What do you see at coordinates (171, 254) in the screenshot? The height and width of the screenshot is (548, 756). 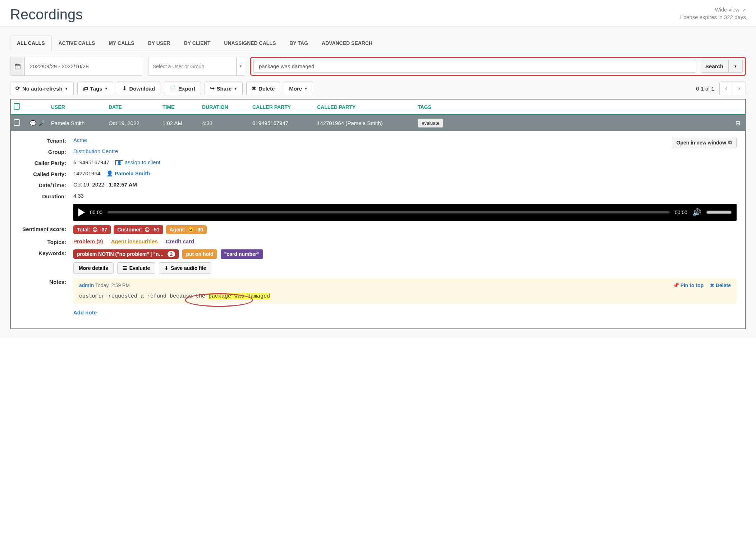 I see `kw1-count: 2` at bounding box center [171, 254].